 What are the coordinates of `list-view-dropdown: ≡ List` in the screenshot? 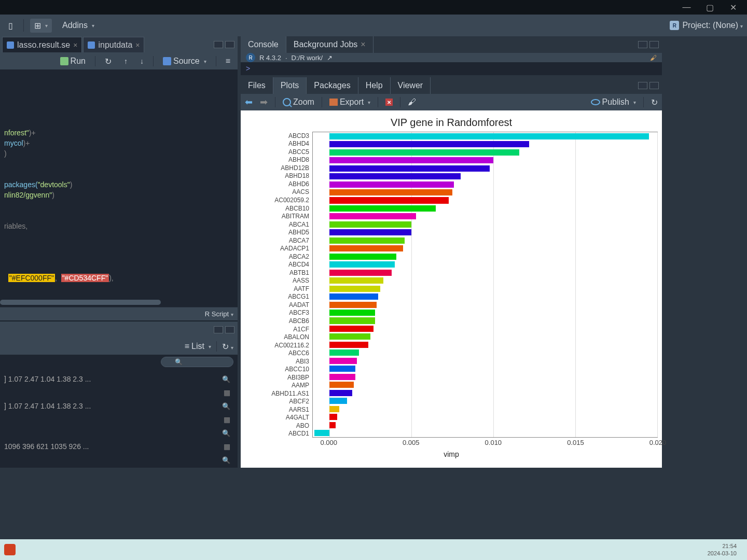 It's located at (198, 346).